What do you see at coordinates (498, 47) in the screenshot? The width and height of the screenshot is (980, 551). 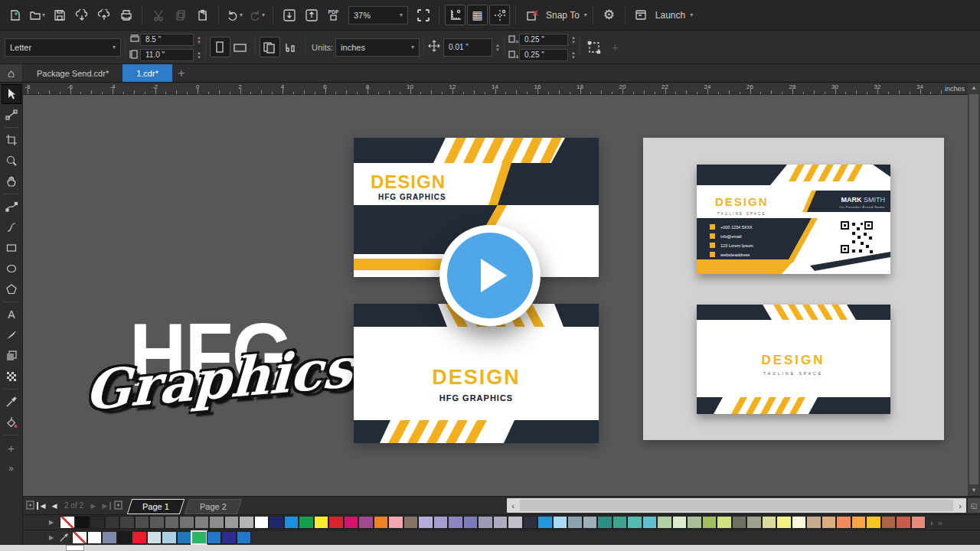 I see `nudge-spinner: ▲▼` at bounding box center [498, 47].